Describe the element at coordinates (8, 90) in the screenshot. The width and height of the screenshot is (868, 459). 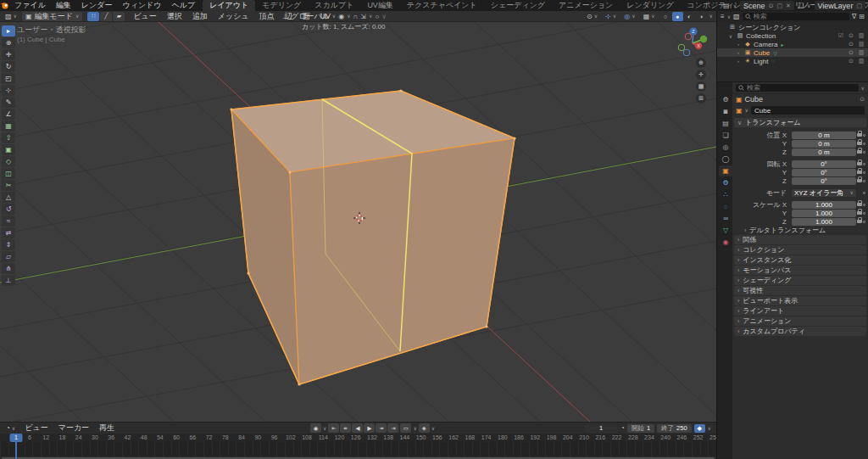
I see `tool-transform-button: ⊹` at that location.